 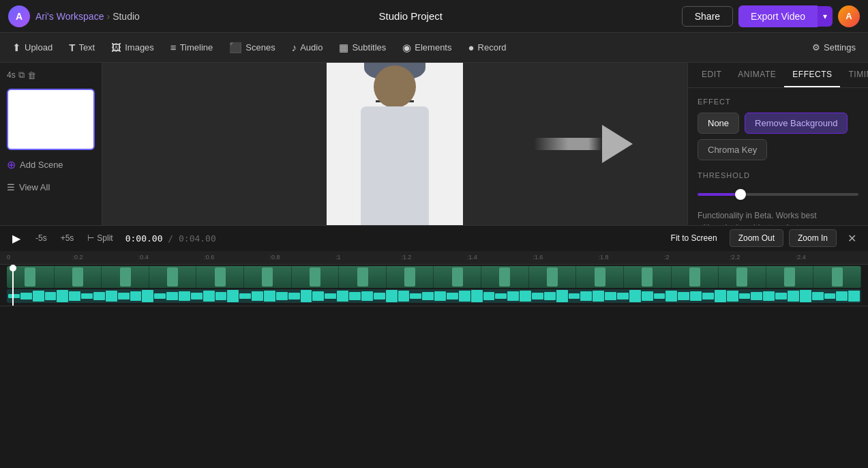 I want to click on toolbar-images: 🖼 Images, so click(x=132, y=48).